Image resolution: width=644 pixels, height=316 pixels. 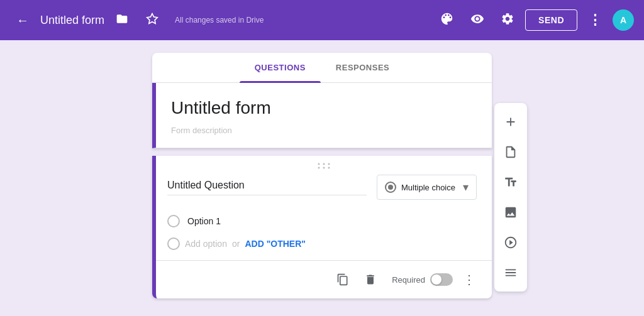 I want to click on delete-button, so click(x=370, y=280).